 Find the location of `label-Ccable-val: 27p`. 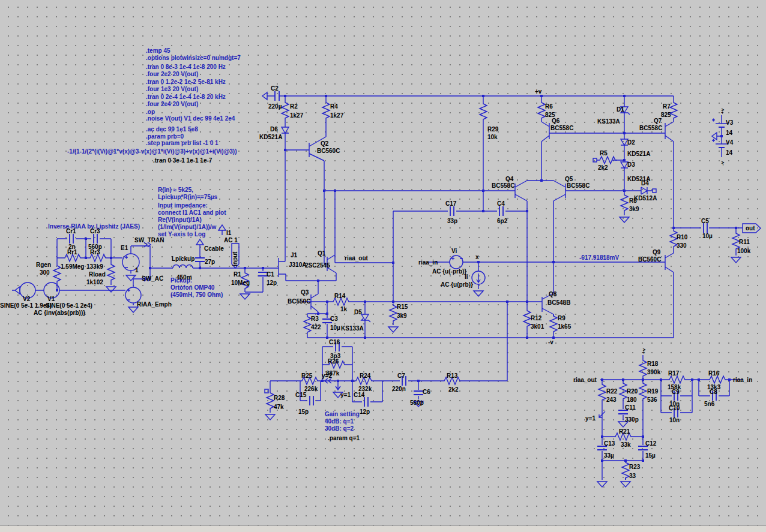

label-Ccable-val: 27p is located at coordinates (210, 262).